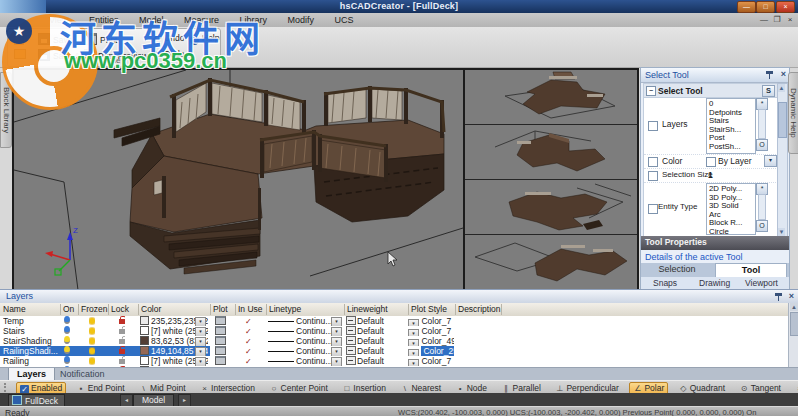  Describe the element at coordinates (394, 321) in the screenshot. I see `table-row-temp: Temp 235,235,235 (23...▾ ✓ Continu...▾ D…` at that location.